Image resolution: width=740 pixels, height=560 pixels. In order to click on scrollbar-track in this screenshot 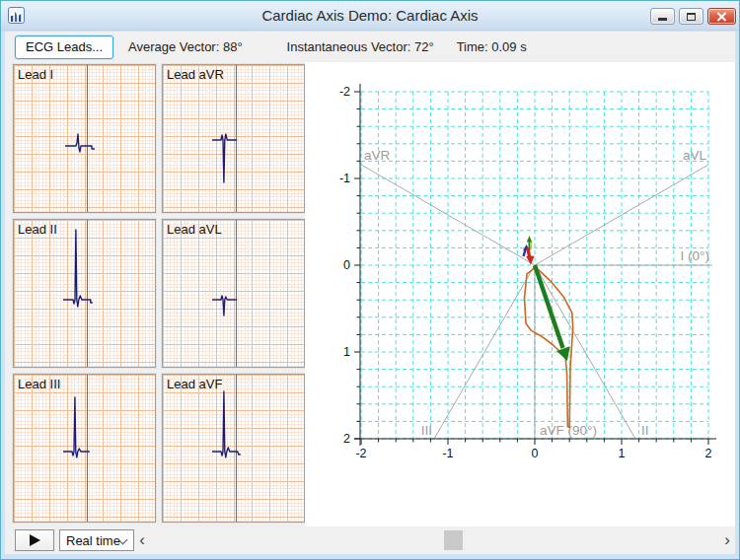, I will do `click(434, 540)`.